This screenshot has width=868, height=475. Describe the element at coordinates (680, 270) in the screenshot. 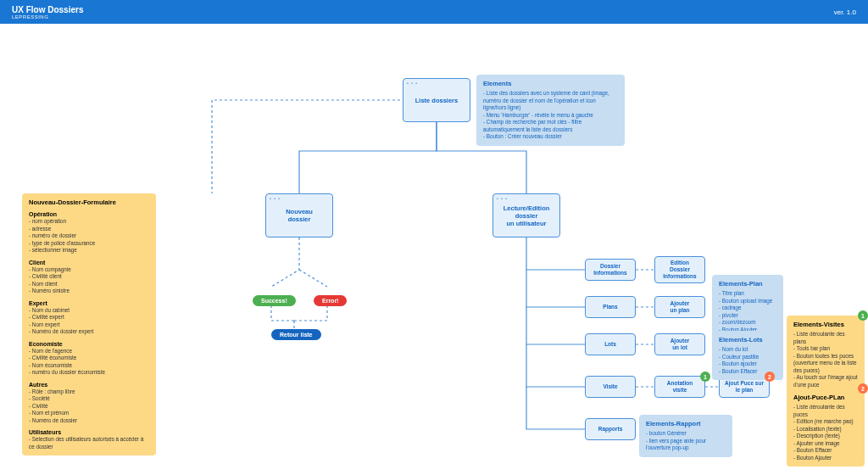

I see `node-edition-dossier-informations: EditionDossierInformations` at that location.